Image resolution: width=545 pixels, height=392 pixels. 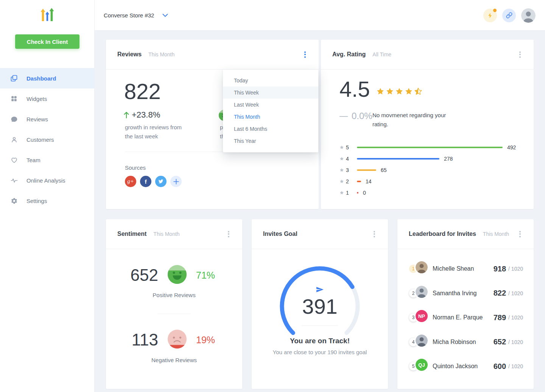 What do you see at coordinates (46, 181) in the screenshot?
I see `sidebar-item-label: Online Analysis` at bounding box center [46, 181].